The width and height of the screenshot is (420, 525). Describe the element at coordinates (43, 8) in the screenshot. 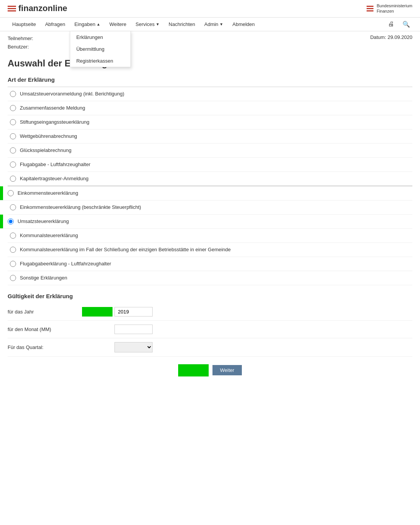

I see `logo-text: finanzonline` at that location.